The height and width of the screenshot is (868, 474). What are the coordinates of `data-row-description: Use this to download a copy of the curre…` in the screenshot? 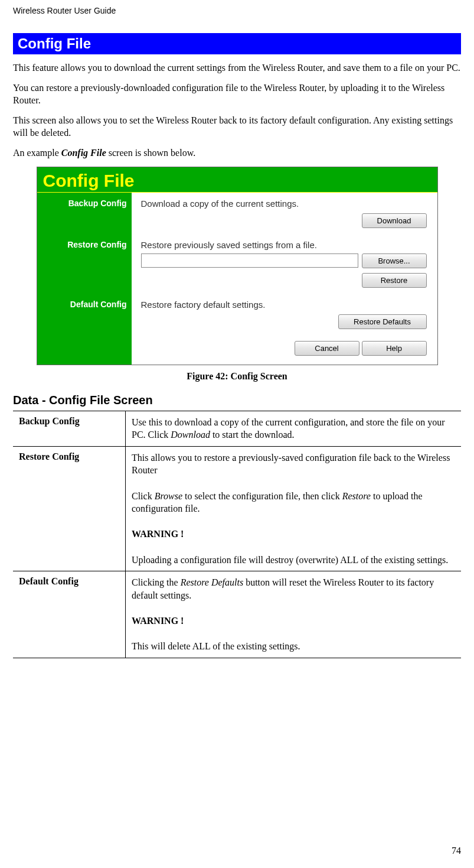 It's located at (294, 428).